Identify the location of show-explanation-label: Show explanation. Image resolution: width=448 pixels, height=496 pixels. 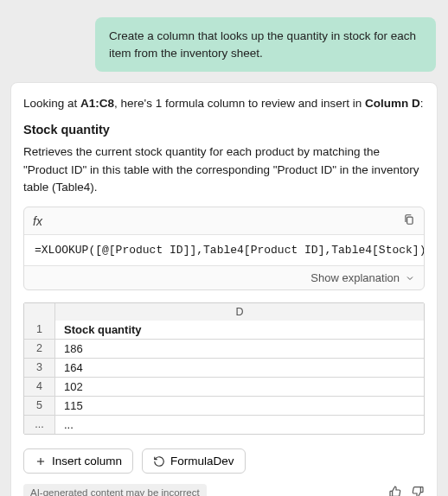
(355, 278).